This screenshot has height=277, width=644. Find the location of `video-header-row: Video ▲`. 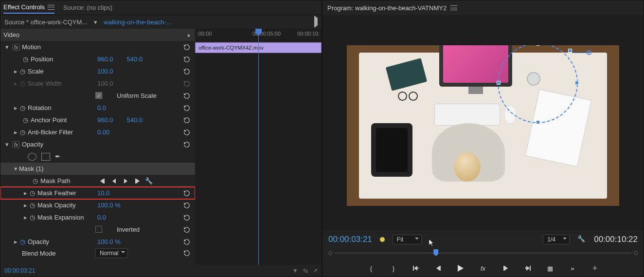

video-header-row: Video ▲ is located at coordinates (98, 35).